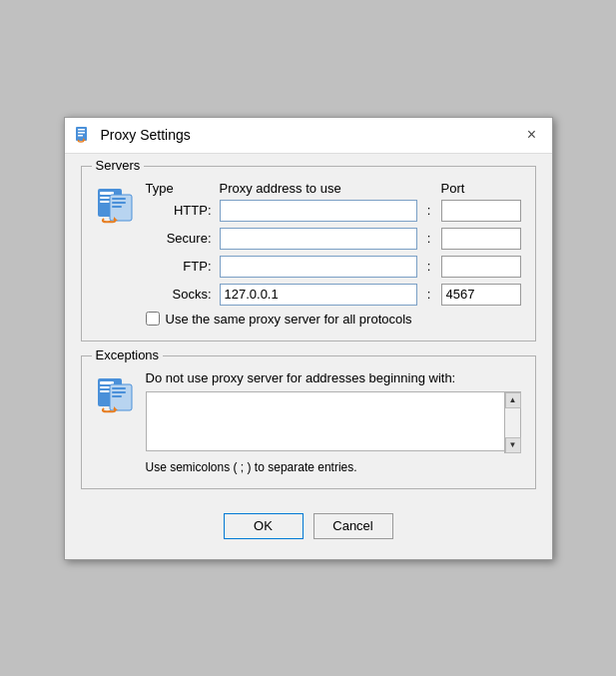 The height and width of the screenshot is (676, 616). What do you see at coordinates (429, 294) in the screenshot?
I see `socks-colon: :` at bounding box center [429, 294].